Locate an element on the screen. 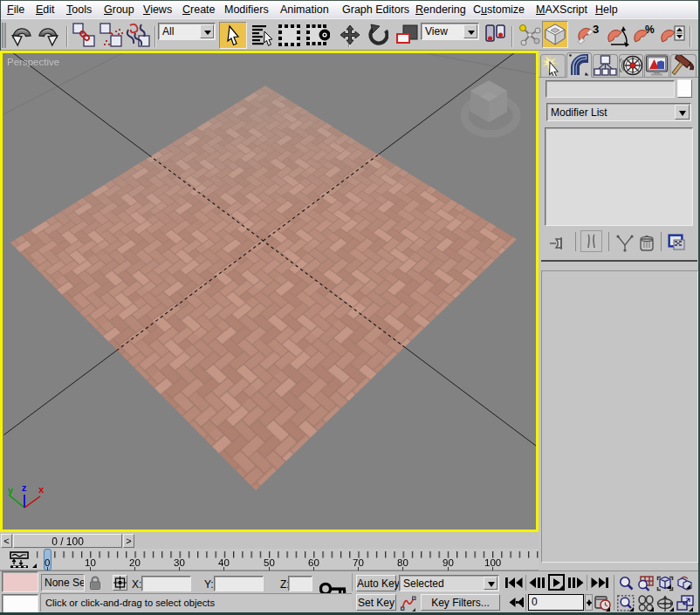 The width and height of the screenshot is (700, 615). svg-text: 60 is located at coordinates (314, 563).